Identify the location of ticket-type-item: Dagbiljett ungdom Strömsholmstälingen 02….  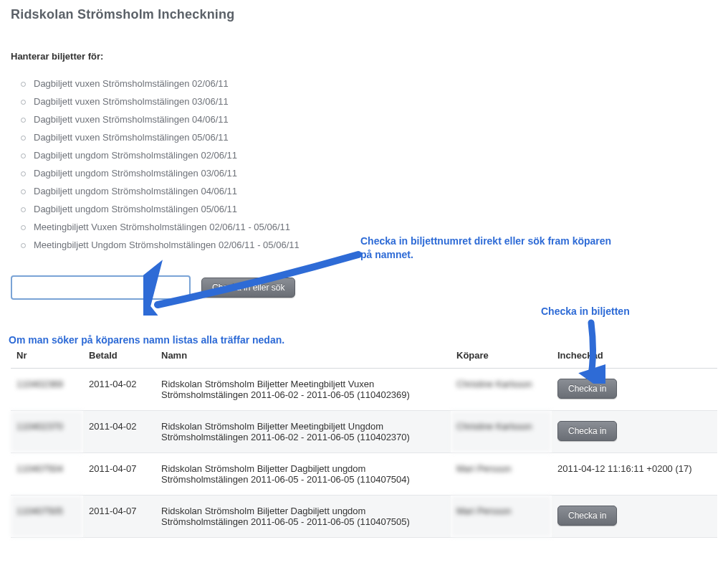
(368, 155).